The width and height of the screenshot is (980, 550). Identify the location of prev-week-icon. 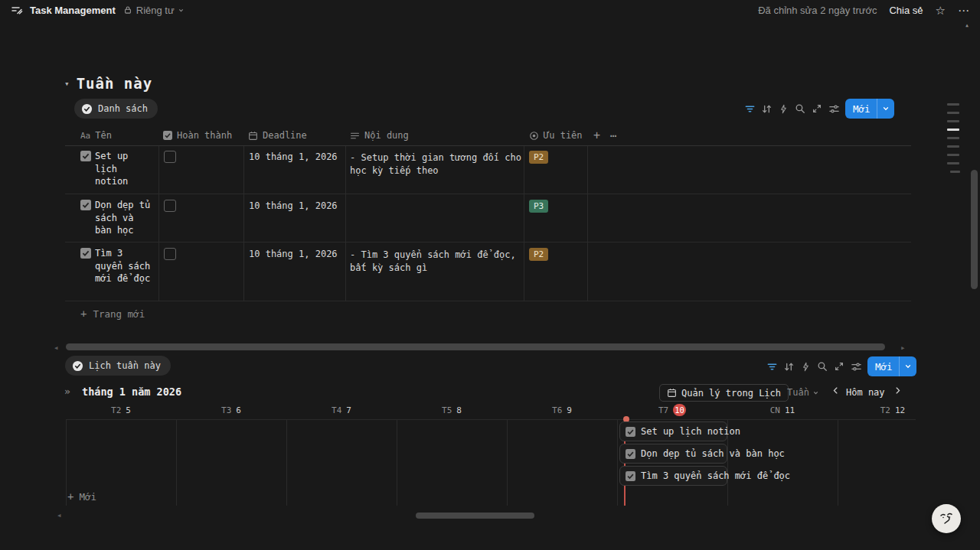
(836, 390).